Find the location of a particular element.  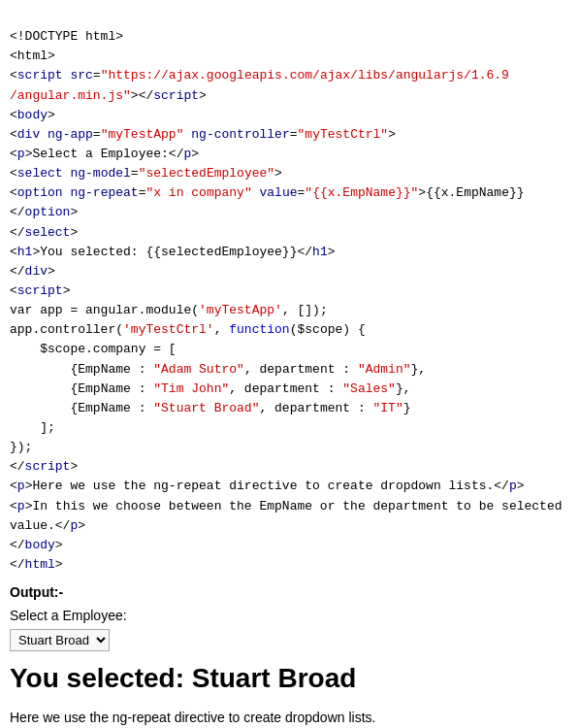

you-selected-heading: You selected: Stuart Broad is located at coordinates (289, 678).